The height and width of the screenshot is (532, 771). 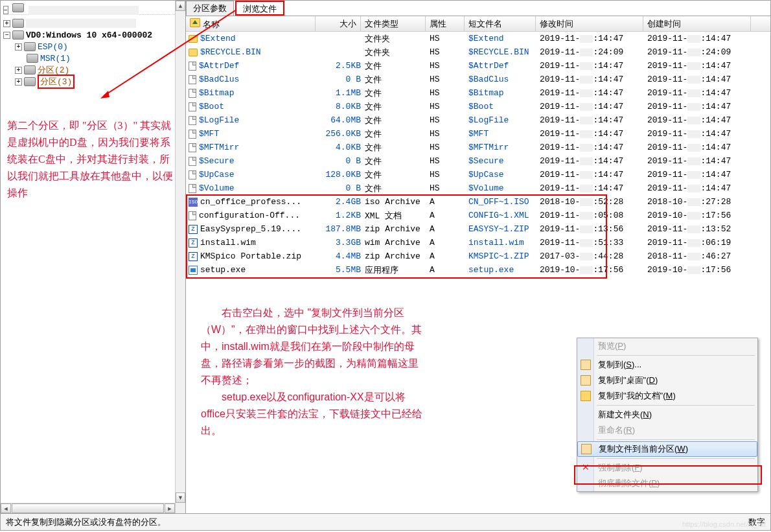 I want to click on tree-item-root: − VD0:Windows 10 x64-000002, so click(x=93, y=35).